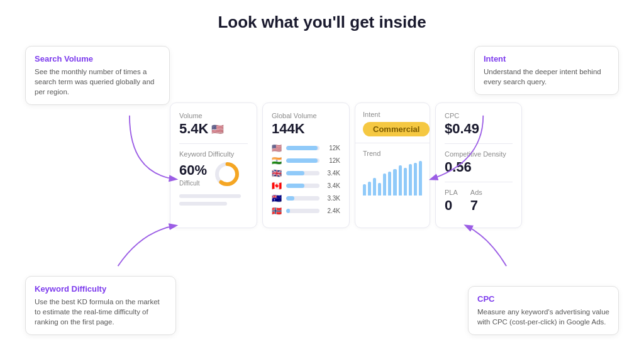  Describe the element at coordinates (277, 211) in the screenshot. I see `country-flag: 🇳🇴` at that location.